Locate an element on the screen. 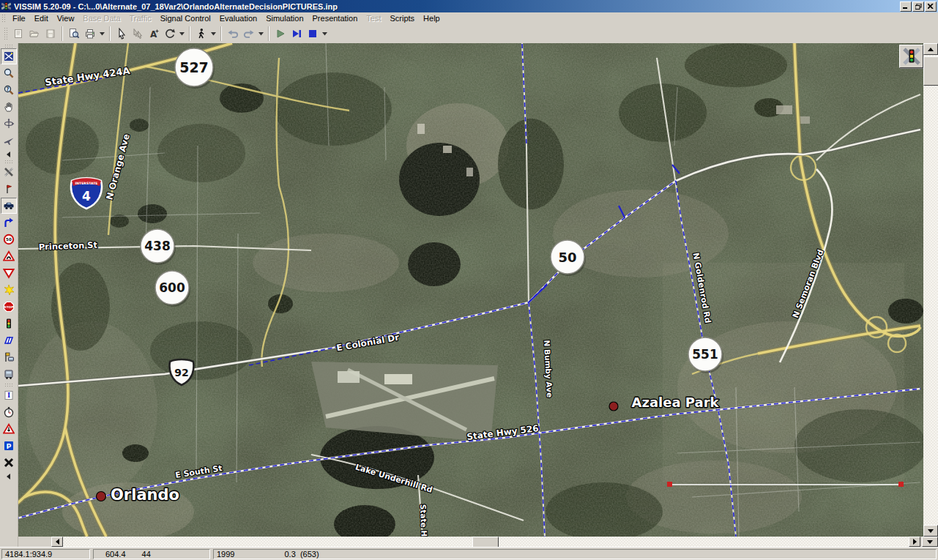  sidebar-priority-rules-button is located at coordinates (9, 273).